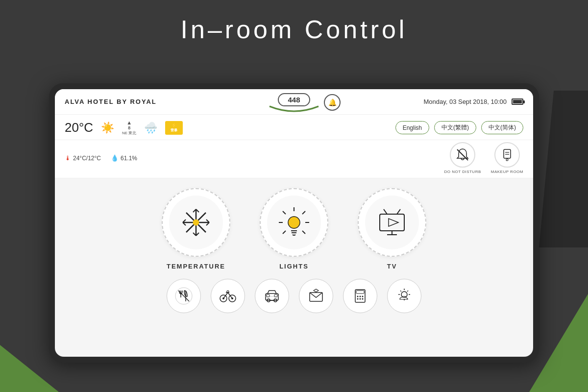 This screenshot has width=588, height=392. I want to click on droplet-icon: 💧, so click(115, 158).